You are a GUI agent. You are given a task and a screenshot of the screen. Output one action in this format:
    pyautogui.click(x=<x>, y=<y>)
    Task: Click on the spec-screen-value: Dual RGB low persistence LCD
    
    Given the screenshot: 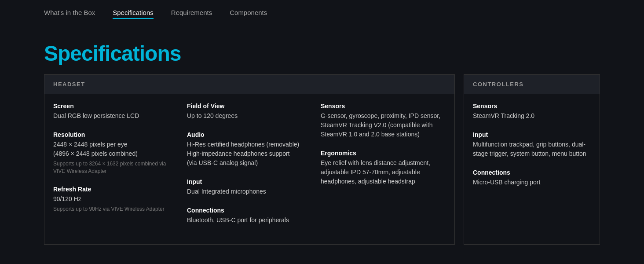 What is the action you would take?
    pyautogui.click(x=116, y=116)
    